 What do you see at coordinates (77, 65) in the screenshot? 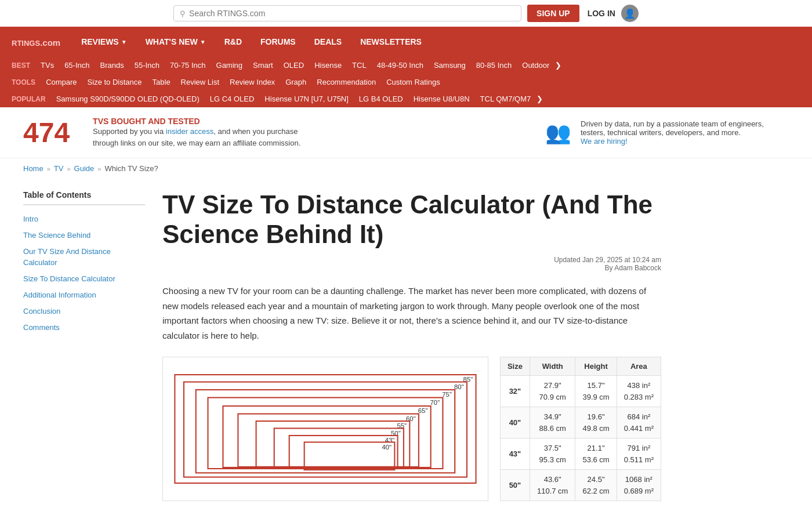
I see `best-65inch: 65-Inch` at bounding box center [77, 65].